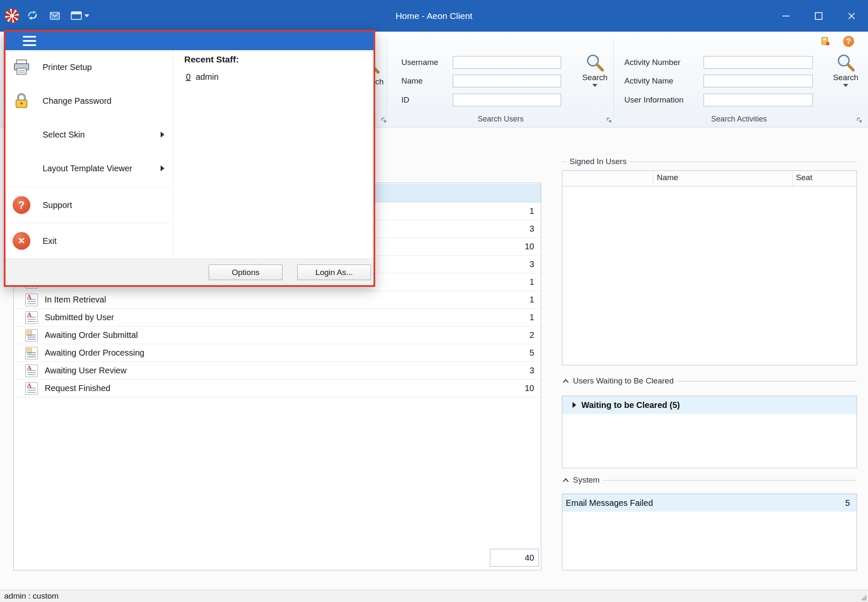 The height and width of the screenshot is (602, 868). What do you see at coordinates (849, 41) in the screenshot?
I see `help-icon` at bounding box center [849, 41].